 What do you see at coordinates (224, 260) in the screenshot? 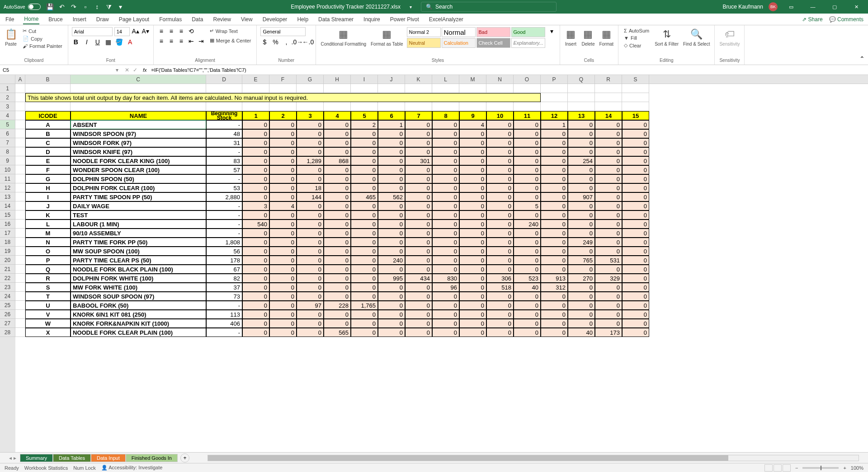
I see `bstock-cell: 178` at bounding box center [224, 260].